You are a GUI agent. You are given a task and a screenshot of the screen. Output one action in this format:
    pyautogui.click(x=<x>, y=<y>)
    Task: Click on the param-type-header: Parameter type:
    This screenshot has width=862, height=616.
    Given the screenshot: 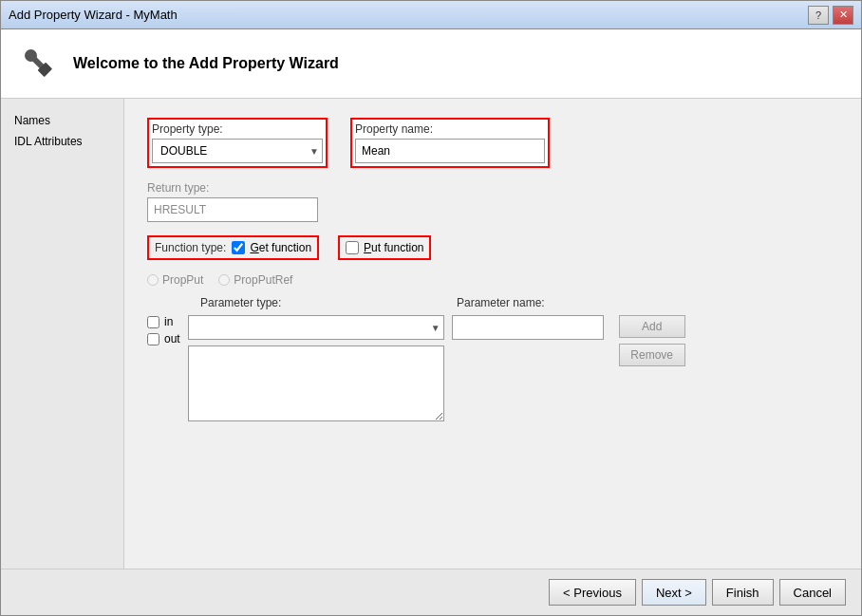 What is the action you would take?
    pyautogui.click(x=328, y=303)
    